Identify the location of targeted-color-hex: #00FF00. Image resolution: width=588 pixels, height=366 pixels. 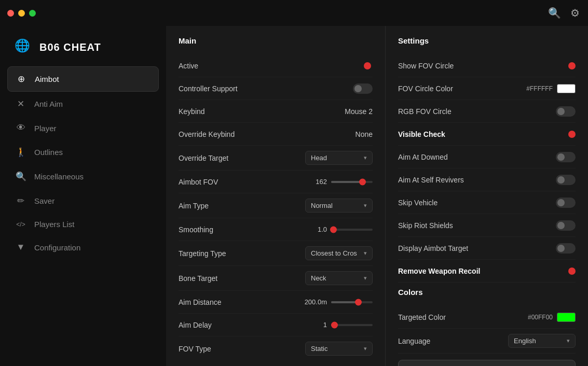
(540, 317).